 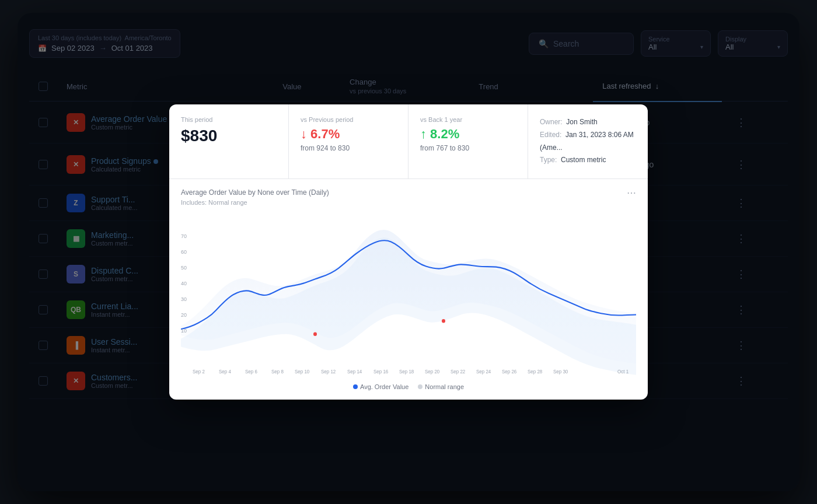 What do you see at coordinates (329, 371) in the screenshot?
I see `svg-text: Sep 12` at bounding box center [329, 371].